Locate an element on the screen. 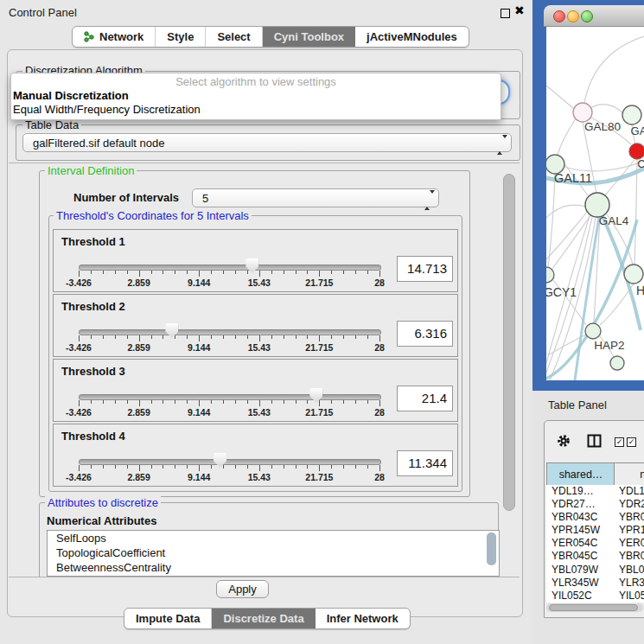  algorithm-option: Equal Width/Frequency Discretization is located at coordinates (107, 109).